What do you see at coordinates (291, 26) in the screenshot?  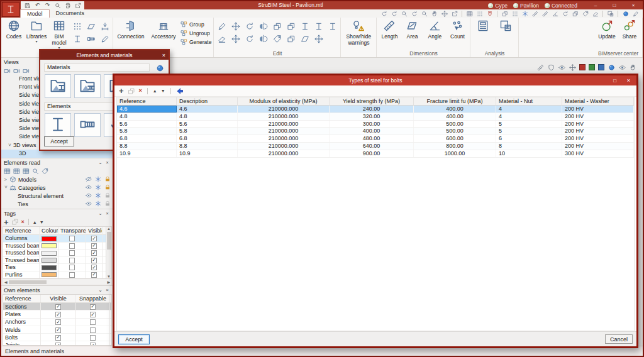 I see `align-plate-button` at bounding box center [291, 26].